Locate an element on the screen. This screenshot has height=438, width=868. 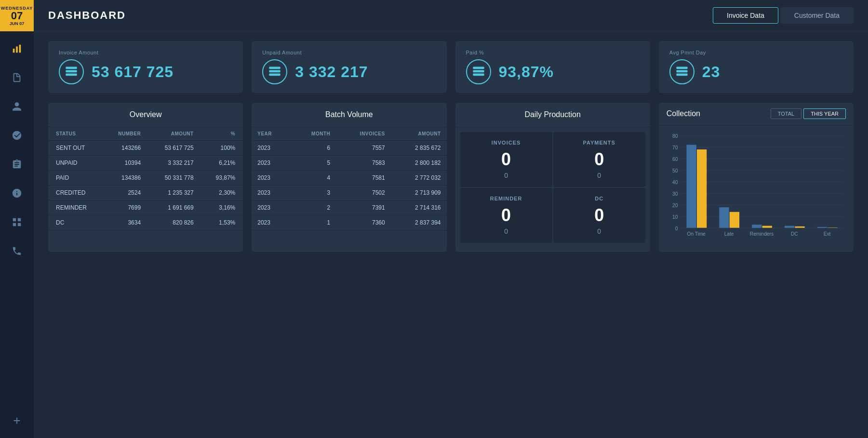
batch-invoices: 7360 is located at coordinates (363, 223).